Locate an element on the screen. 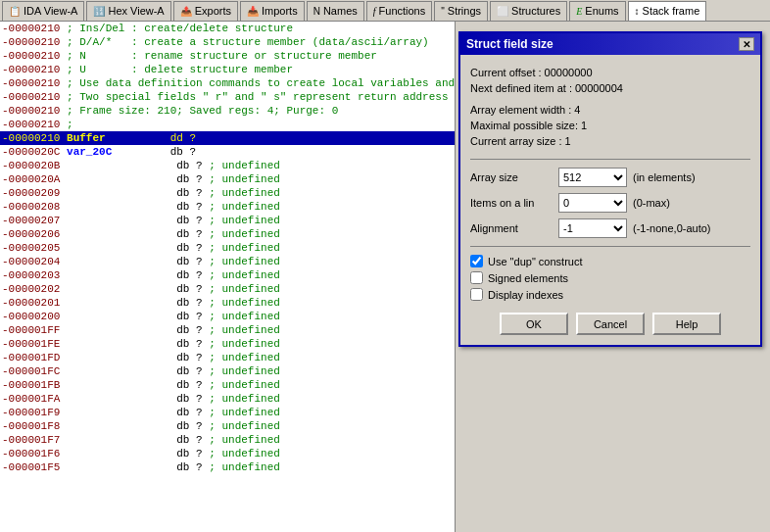 This screenshot has height=532, width=770. asm-line-1f8: -000001F8 db ? ; undefined is located at coordinates (227, 426).